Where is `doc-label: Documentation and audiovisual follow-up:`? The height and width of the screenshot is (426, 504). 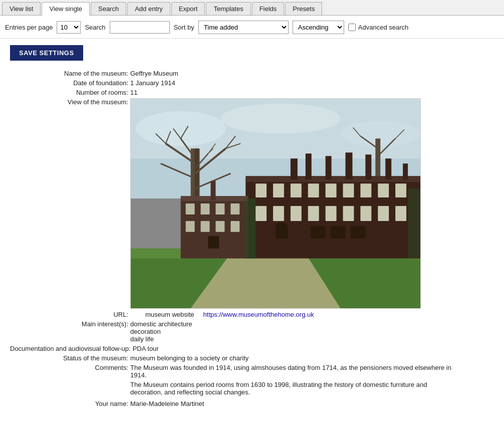
doc-label: Documentation and audiovisual follow-up: is located at coordinates (71, 349).